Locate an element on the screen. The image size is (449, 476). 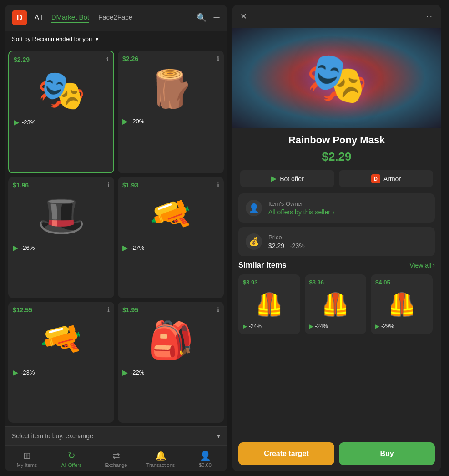
bottom-nav: ⊞ My Items ↻ All Offers ⇄ Exchange 🔔 Tra… is located at coordinates (116, 458).